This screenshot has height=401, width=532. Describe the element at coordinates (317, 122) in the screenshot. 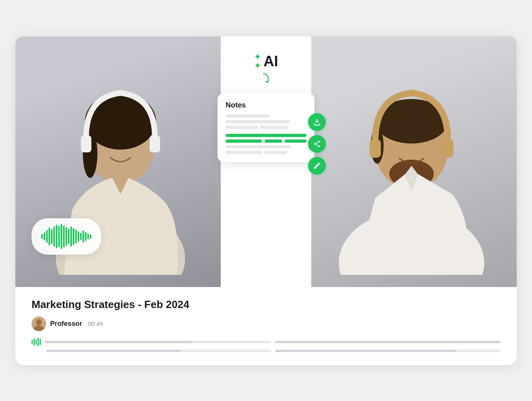

I see `download-button` at that location.